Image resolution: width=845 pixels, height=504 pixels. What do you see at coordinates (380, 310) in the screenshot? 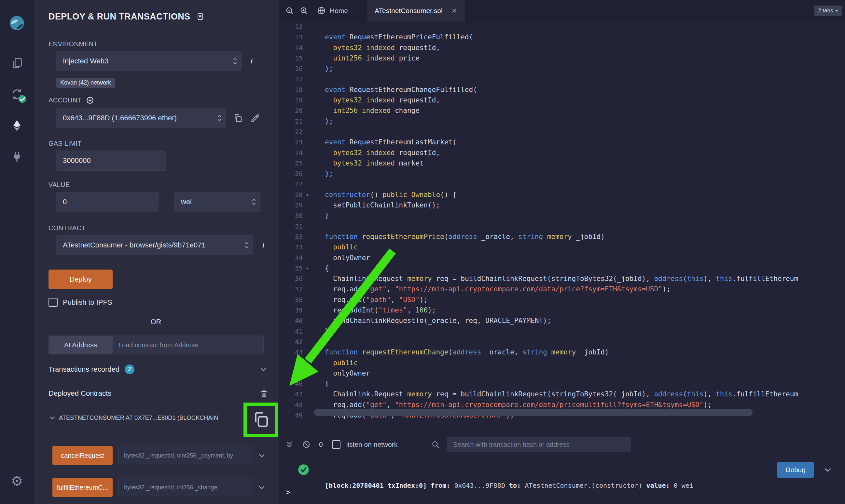
I see `code-text: req.addInt("times", 100);` at bounding box center [380, 310].